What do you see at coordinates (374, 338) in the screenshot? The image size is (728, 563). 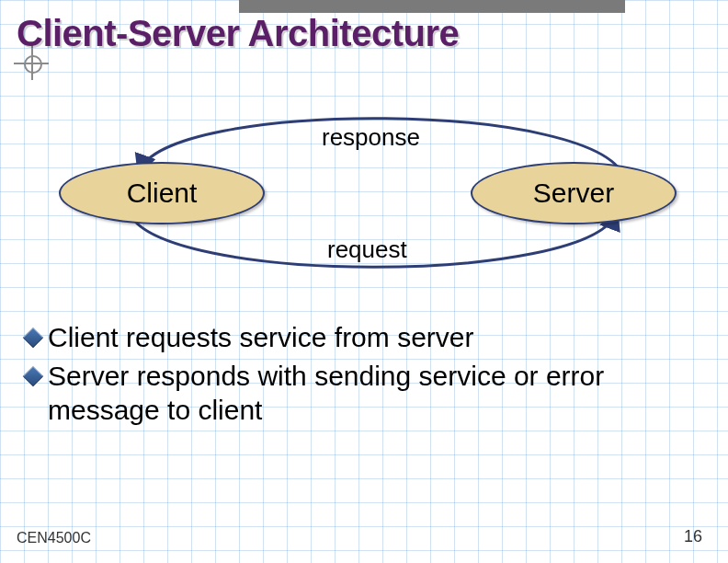 I see `list-item-text: Client requests service from server` at bounding box center [374, 338].